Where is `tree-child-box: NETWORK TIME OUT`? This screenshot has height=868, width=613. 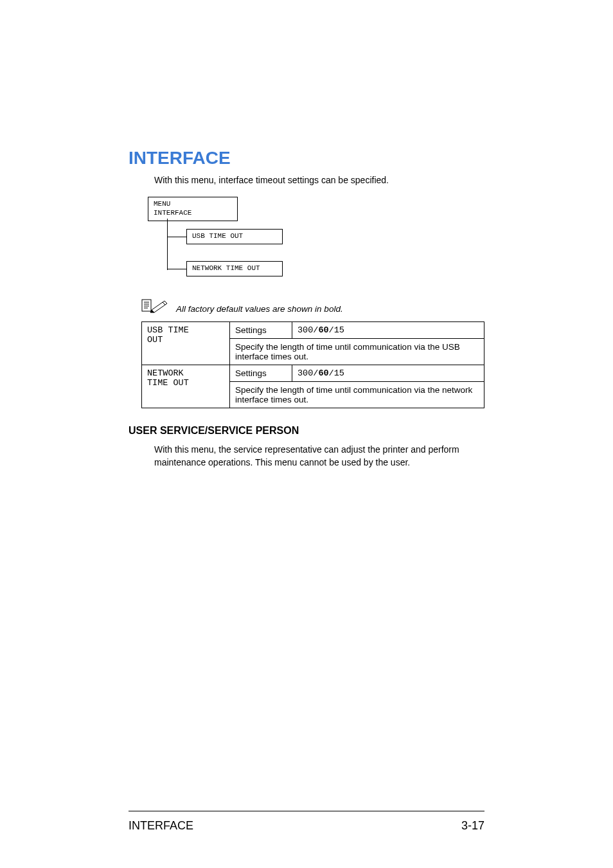
tree-child-box: NETWORK TIME OUT is located at coordinates (235, 269).